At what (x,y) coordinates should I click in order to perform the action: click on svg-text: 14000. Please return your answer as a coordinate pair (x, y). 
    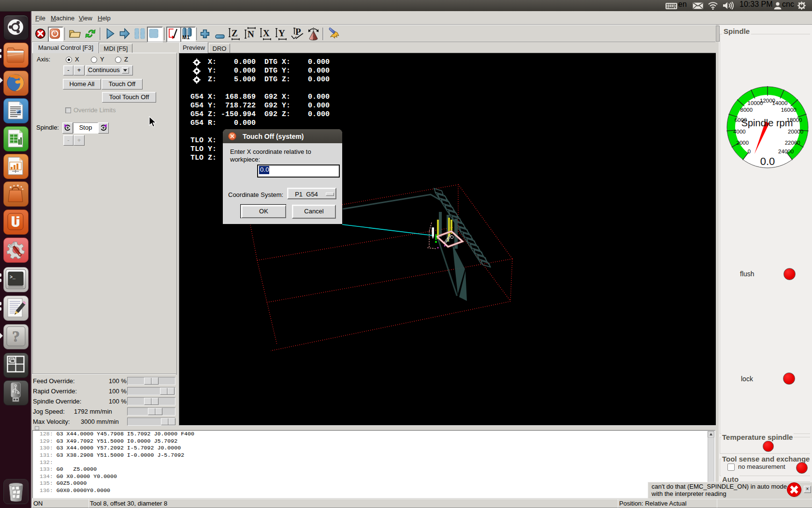
    Looking at the image, I should click on (780, 103).